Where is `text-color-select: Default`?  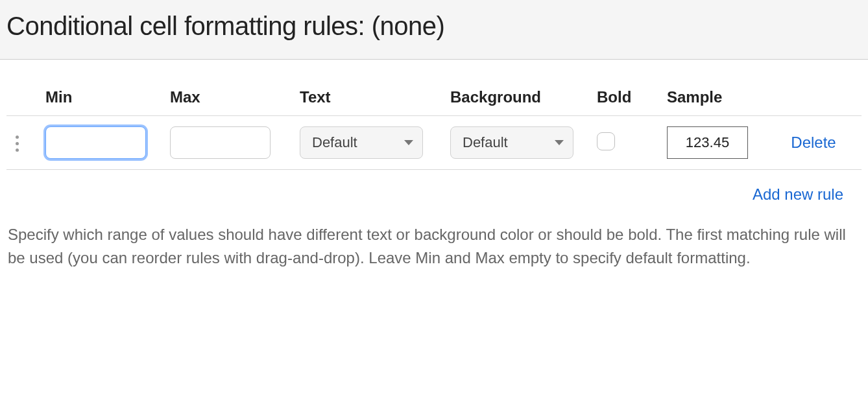
text-color-select: Default is located at coordinates (361, 143).